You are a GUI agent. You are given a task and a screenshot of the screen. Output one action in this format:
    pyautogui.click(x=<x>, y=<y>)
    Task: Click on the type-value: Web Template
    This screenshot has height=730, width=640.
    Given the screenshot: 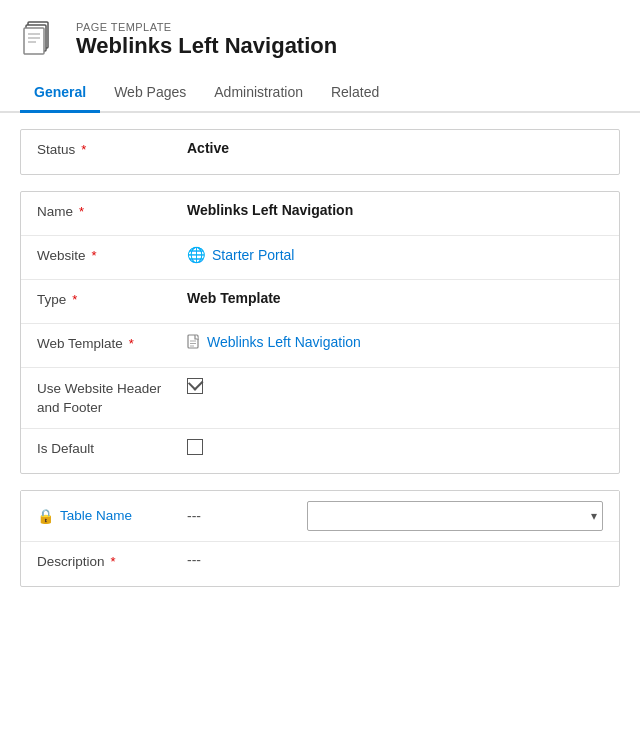 What is the action you would take?
    pyautogui.click(x=395, y=298)
    